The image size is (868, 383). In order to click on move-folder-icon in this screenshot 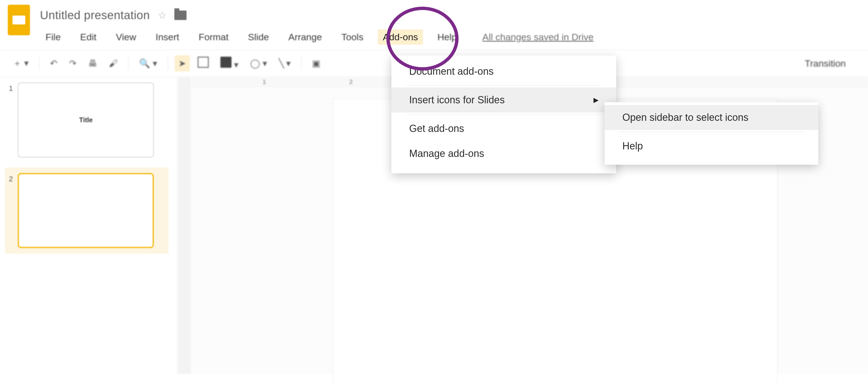, I will do `click(181, 15)`.